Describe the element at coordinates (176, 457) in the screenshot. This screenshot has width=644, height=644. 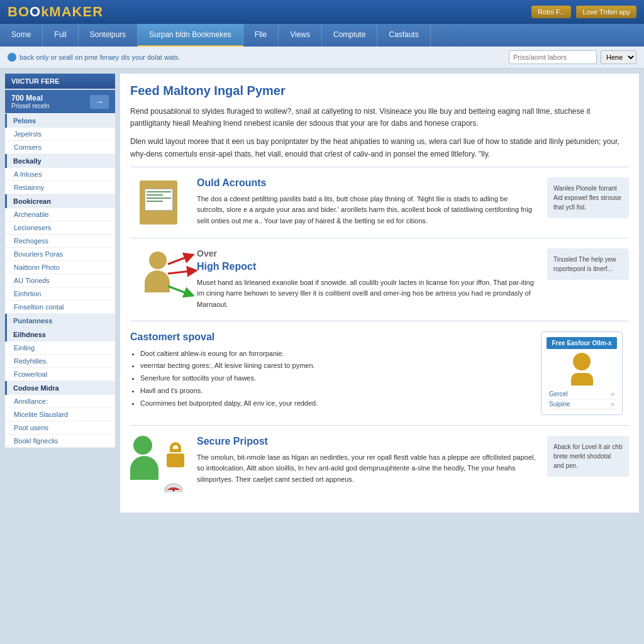
I see `lock-icon` at that location.